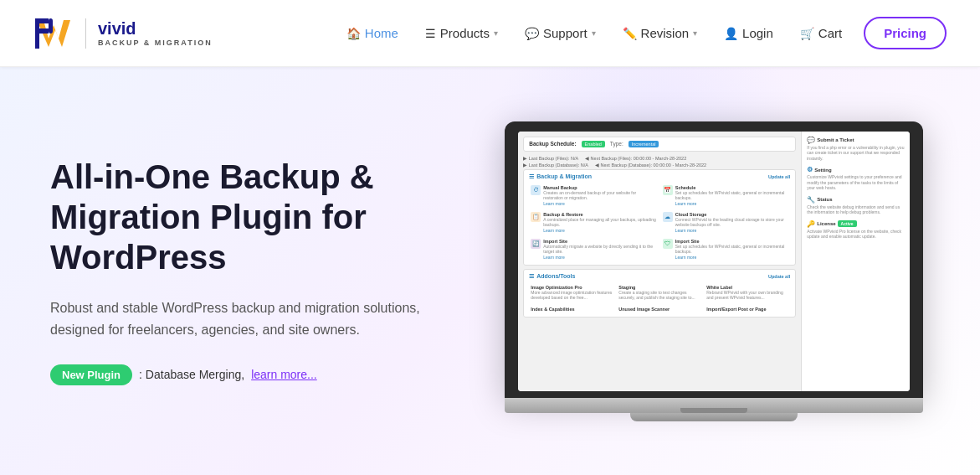 Image resolution: width=980 pixels, height=475 pixels. Describe the element at coordinates (659, 158) in the screenshot. I see `backup-info-row: ▶ Last Backup (Files): N/A ◀ Next Backup…` at that location.